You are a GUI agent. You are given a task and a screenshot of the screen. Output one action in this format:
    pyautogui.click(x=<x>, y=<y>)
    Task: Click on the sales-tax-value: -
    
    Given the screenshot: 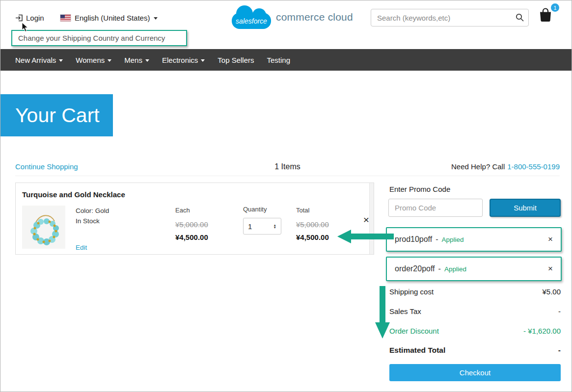 What is the action you would take?
    pyautogui.click(x=560, y=311)
    